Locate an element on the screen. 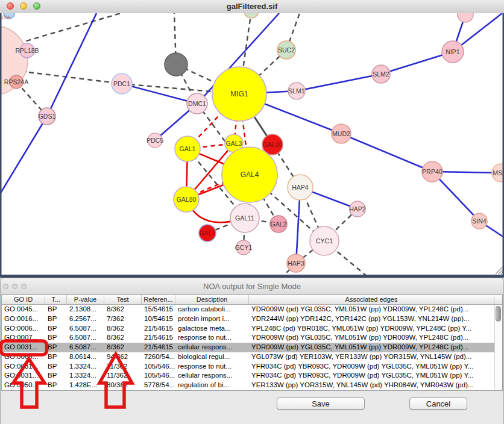  minimize-button-inactive is located at coordinates (14, 287).